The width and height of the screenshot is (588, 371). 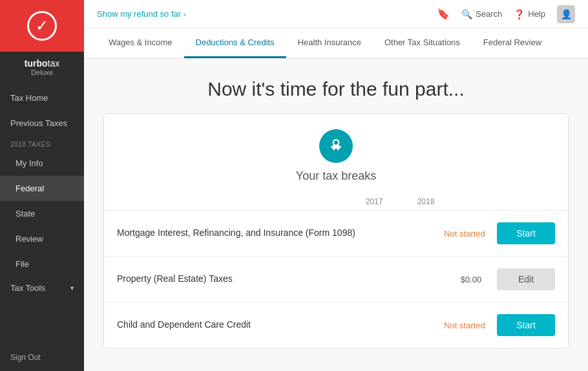 I want to click on row-mortgage-label: Mortgage Interest, Refinancing, and Insu…, so click(x=275, y=233).